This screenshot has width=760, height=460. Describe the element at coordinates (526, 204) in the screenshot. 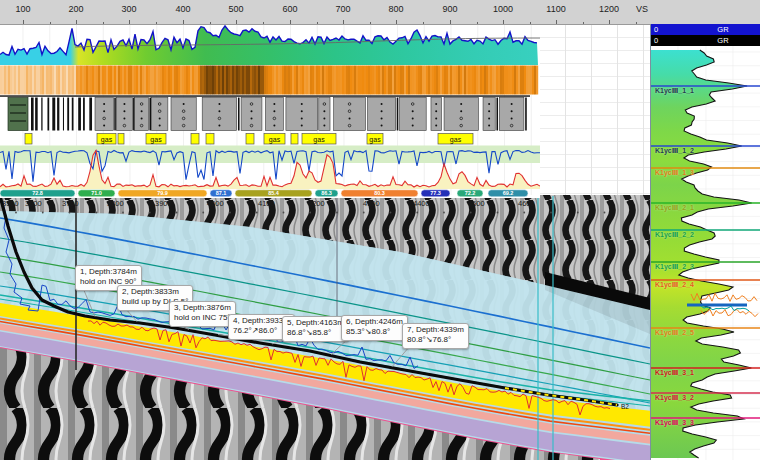

I see `md-depth-label: 4600` at that location.